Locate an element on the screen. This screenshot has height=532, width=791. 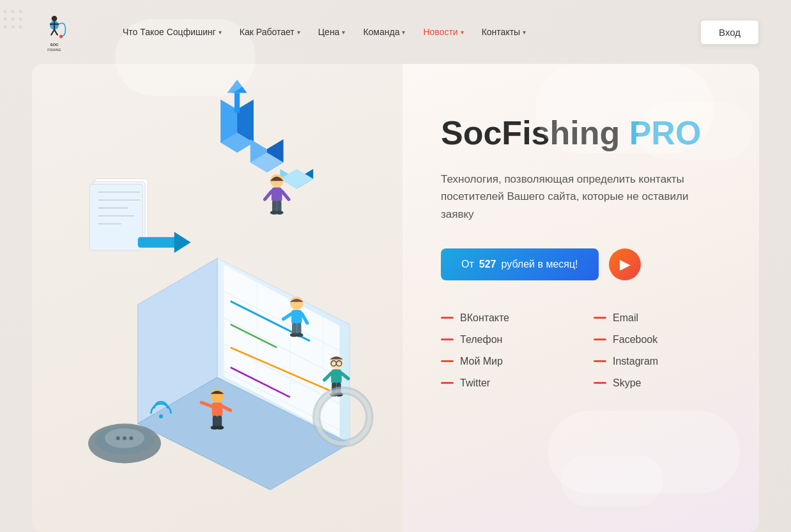
header-actions: Вход is located at coordinates (730, 32).